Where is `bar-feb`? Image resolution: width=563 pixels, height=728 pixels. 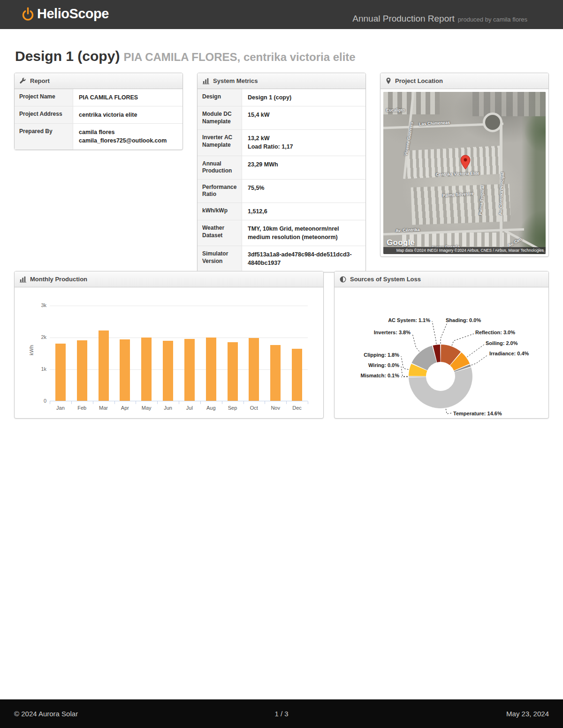
bar-feb is located at coordinates (82, 371).